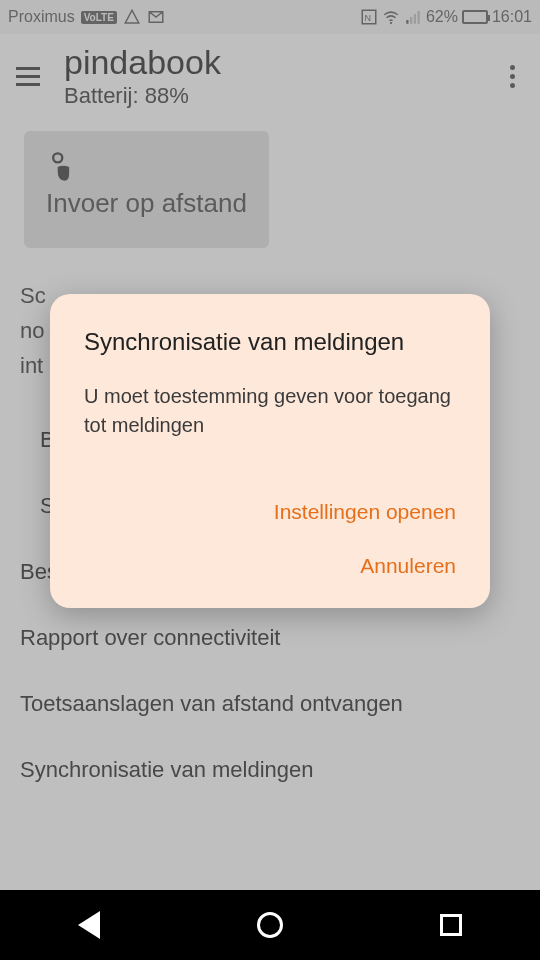  I want to click on nav-home-button, so click(270, 925).